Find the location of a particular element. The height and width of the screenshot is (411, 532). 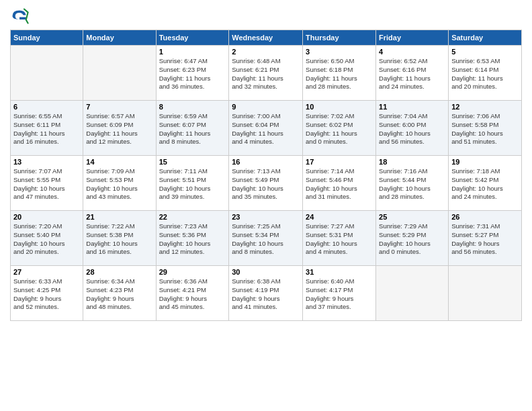

day-info: Sunrise: 7:18 AM Sunset: 5:42 PM Dayligh… is located at coordinates (485, 184).